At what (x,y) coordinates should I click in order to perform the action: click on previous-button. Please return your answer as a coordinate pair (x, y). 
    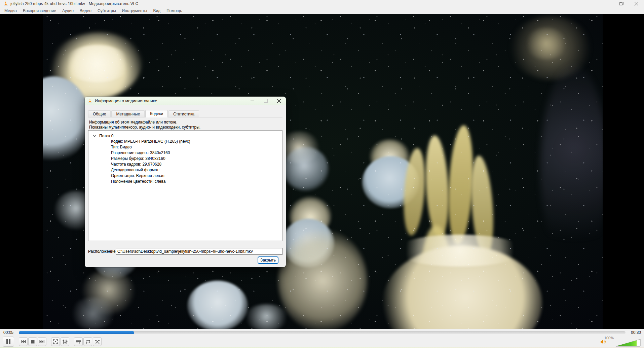
    Looking at the image, I should click on (23, 342).